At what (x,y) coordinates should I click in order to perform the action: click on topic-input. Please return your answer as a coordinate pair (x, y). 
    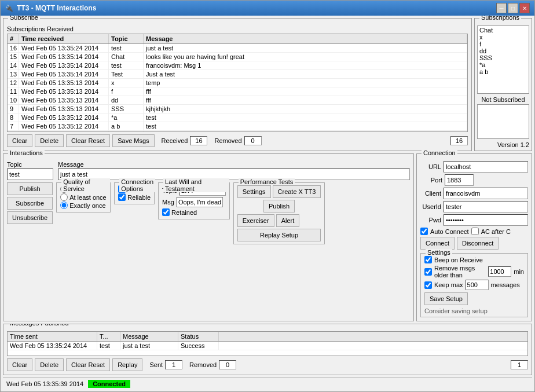
    Looking at the image, I should click on (30, 174).